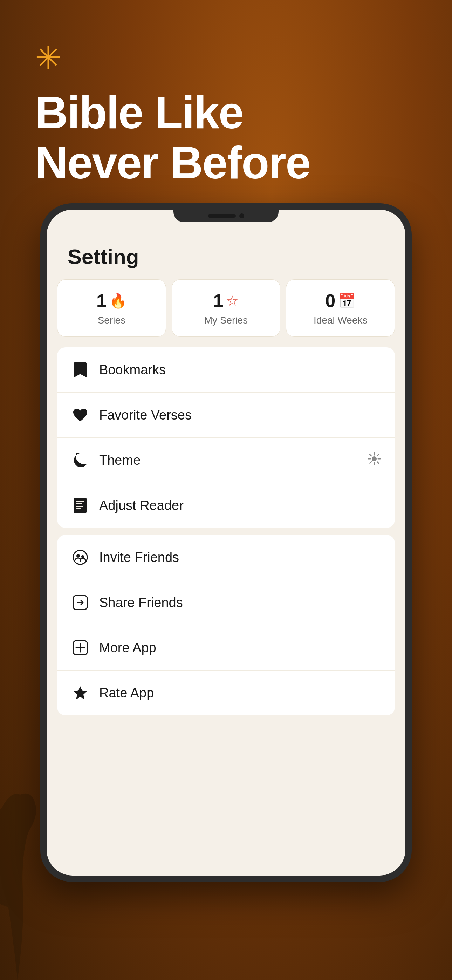 Image resolution: width=452 pixels, height=980 pixels. What do you see at coordinates (80, 693) in the screenshot?
I see `rate-app-icon` at bounding box center [80, 693].